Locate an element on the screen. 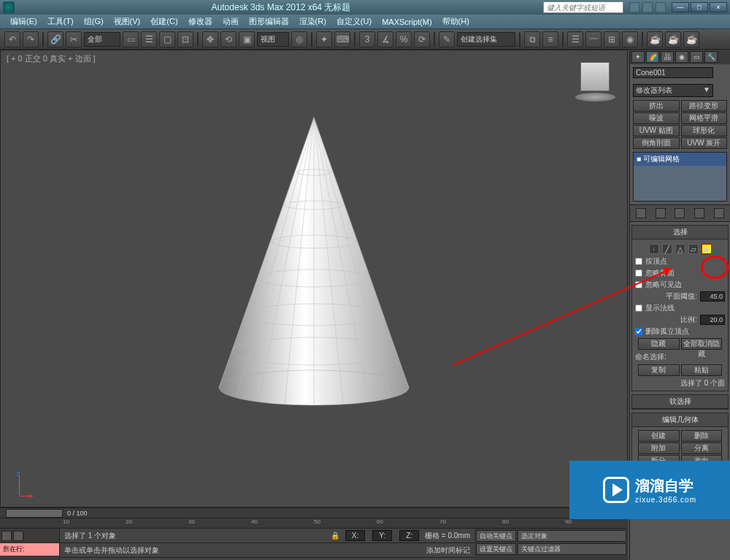 This screenshot has width=730, height=560. detach-button: 分离 is located at coordinates (702, 448).